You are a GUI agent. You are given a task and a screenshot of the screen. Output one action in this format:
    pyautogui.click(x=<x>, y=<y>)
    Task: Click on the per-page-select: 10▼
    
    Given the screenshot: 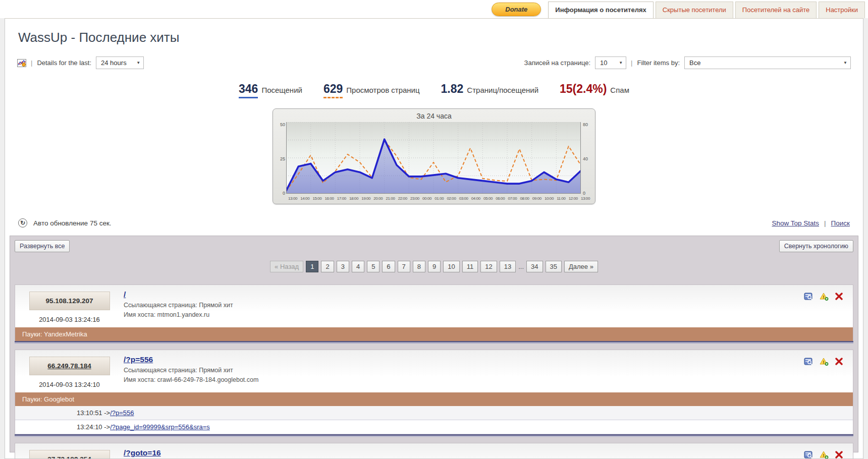 What is the action you would take?
    pyautogui.click(x=611, y=63)
    